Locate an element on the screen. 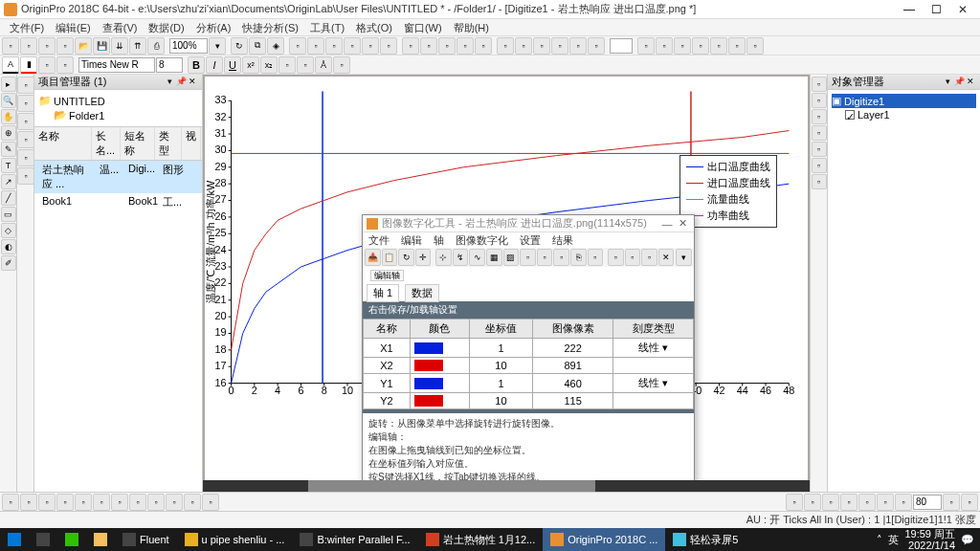 The height and width of the screenshot is (551, 980). bt-o: ▫ is located at coordinates (831, 502).